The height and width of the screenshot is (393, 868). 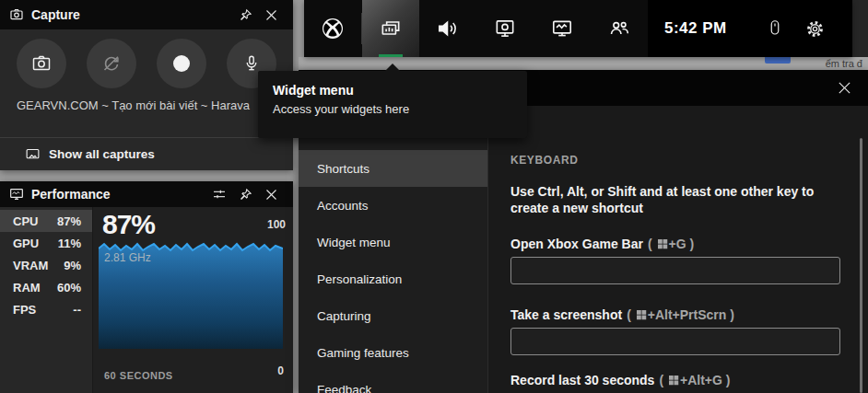 I want to click on menu-item-widget-menu: Widget menu, so click(x=393, y=242).